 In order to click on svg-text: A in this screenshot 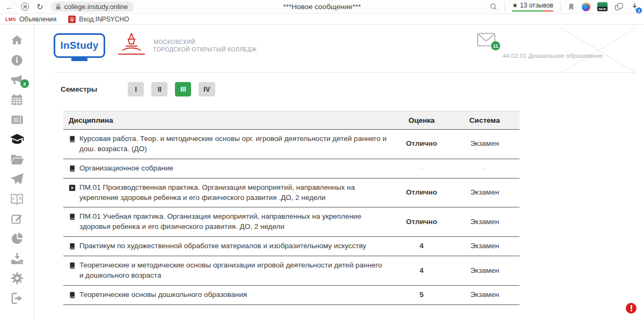, I will do `click(20, 198)`.